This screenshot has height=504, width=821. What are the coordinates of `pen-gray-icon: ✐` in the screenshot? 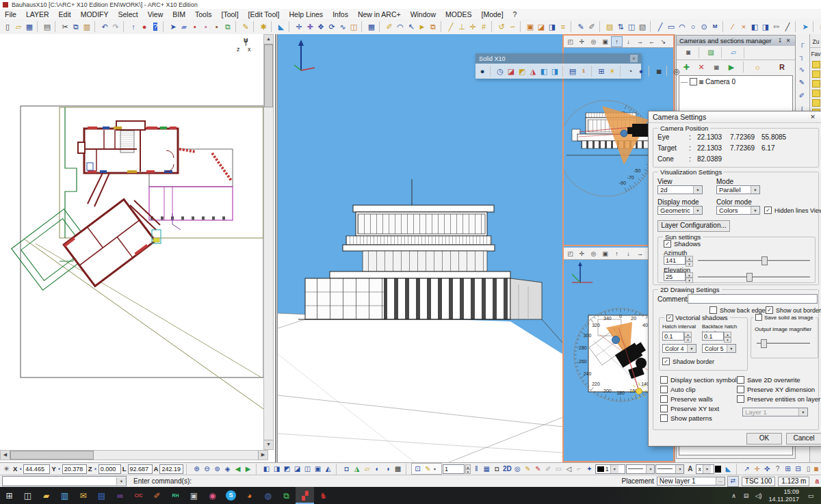 It's located at (592, 27).